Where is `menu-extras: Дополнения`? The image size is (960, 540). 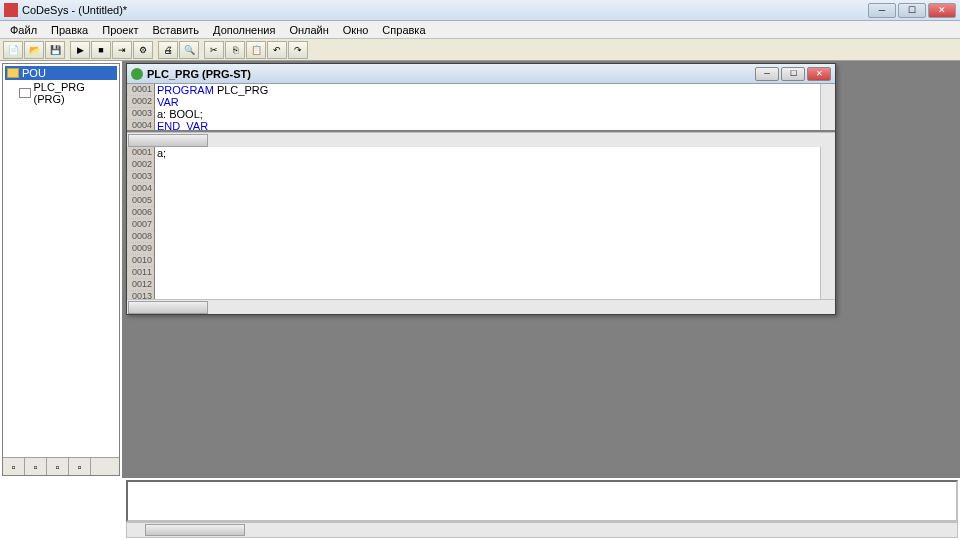
menu-extras: Дополнения is located at coordinates (244, 30).